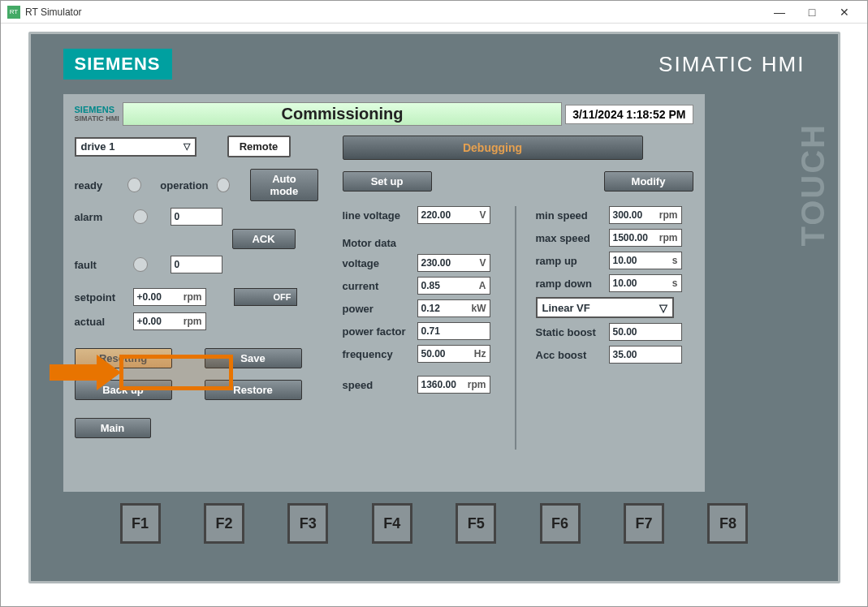  Describe the element at coordinates (387, 182) in the screenshot. I see `setup-button: Set up` at that location.